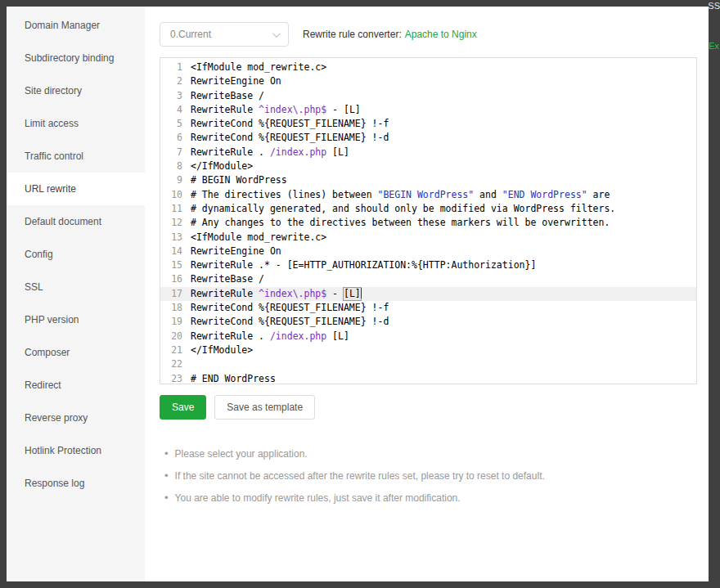 This screenshot has width=720, height=588. What do you see at coordinates (175, 152) in the screenshot?
I see `line-number: 7` at bounding box center [175, 152].